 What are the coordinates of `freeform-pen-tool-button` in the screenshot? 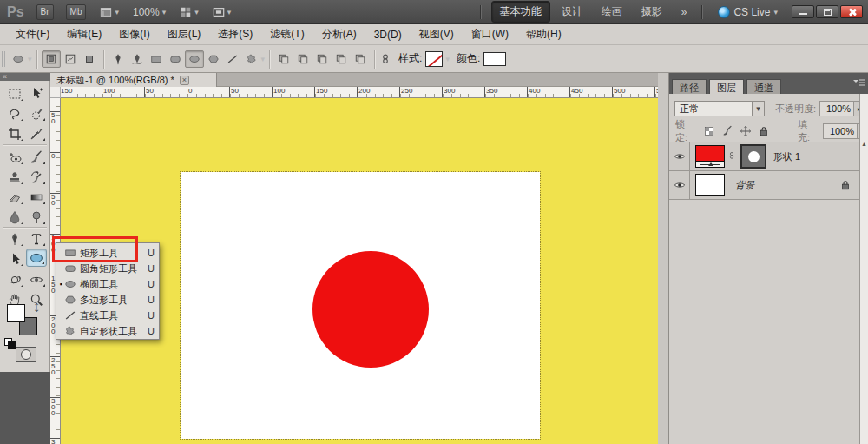 It's located at (137, 59).